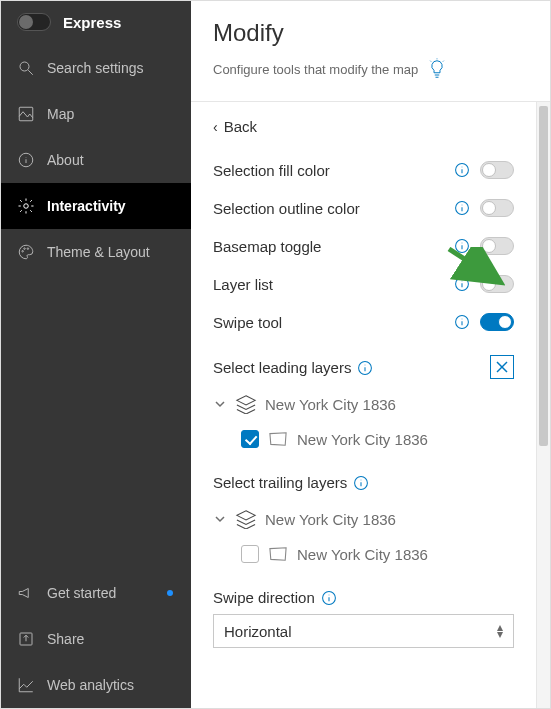  What do you see at coordinates (111, 160) in the screenshot?
I see `sidebar-item-label: About` at bounding box center [111, 160].